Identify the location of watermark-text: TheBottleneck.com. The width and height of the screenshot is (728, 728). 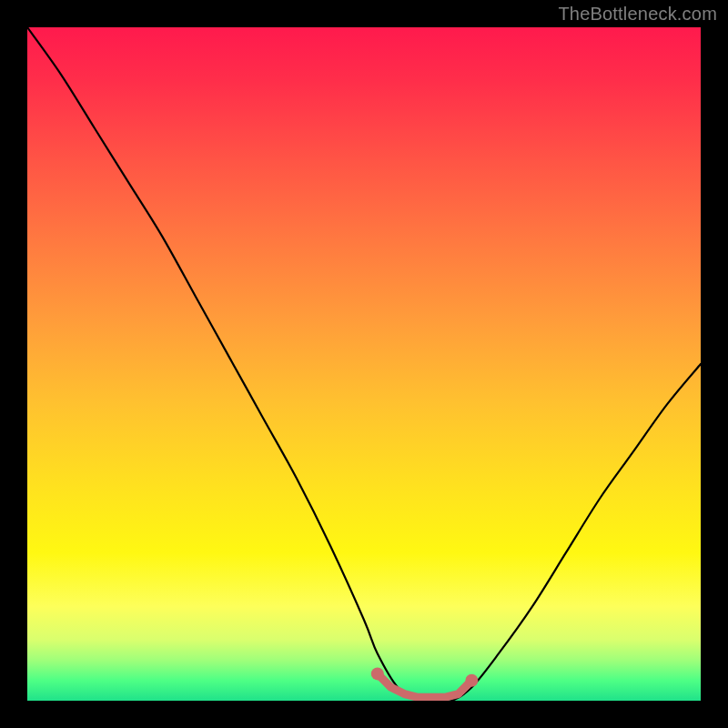
(637, 15).